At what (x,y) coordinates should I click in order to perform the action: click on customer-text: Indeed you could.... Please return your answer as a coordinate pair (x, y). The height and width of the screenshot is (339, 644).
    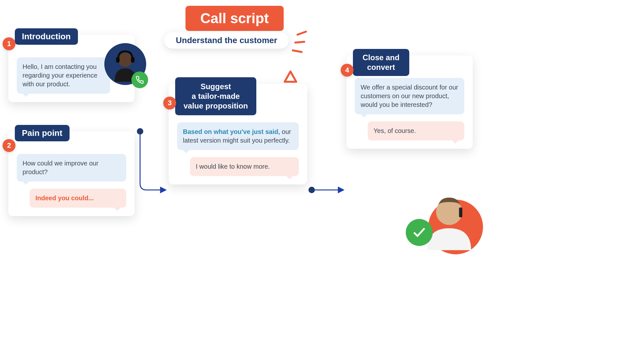
    Looking at the image, I should click on (64, 198).